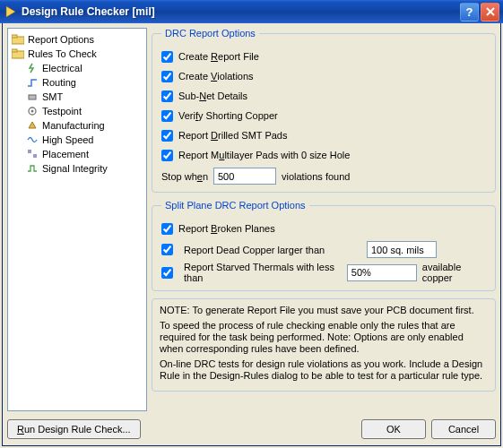 The width and height of the screenshot is (503, 448). Describe the element at coordinates (324, 345) in the screenshot. I see `note-box: NOTE: To generate Report File you must s…` at that location.